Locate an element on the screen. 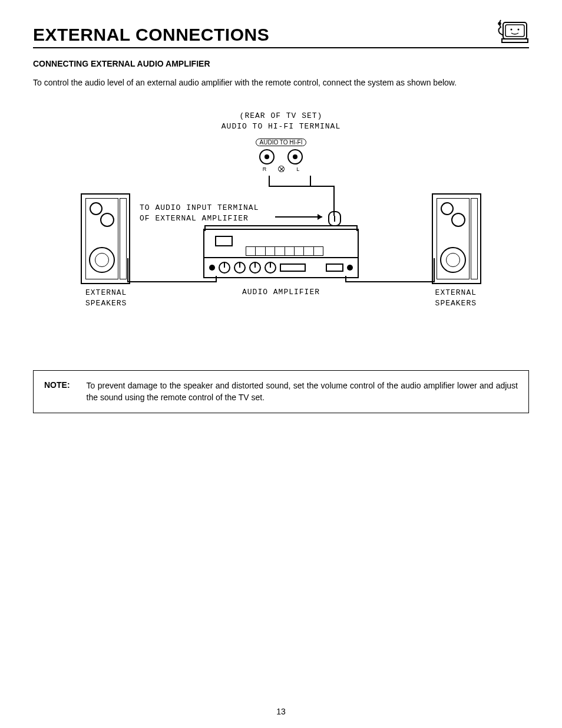 This screenshot has width=562, height=728. amp-input-jack-icon is located at coordinates (335, 219).